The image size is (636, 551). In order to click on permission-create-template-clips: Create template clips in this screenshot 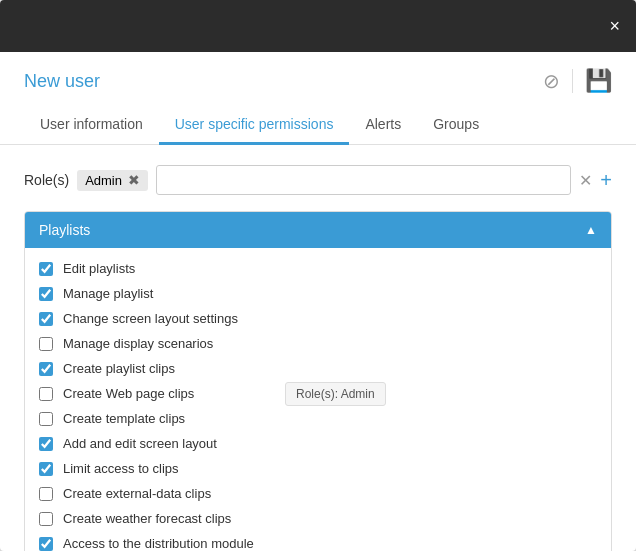, I will do `click(318, 418)`.